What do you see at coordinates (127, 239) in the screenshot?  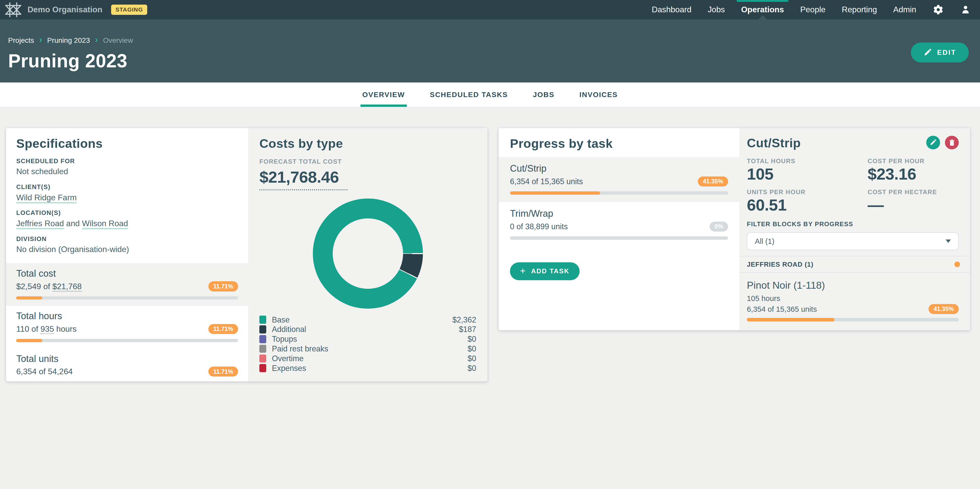 I see `spec-label: DIVISION` at bounding box center [127, 239].